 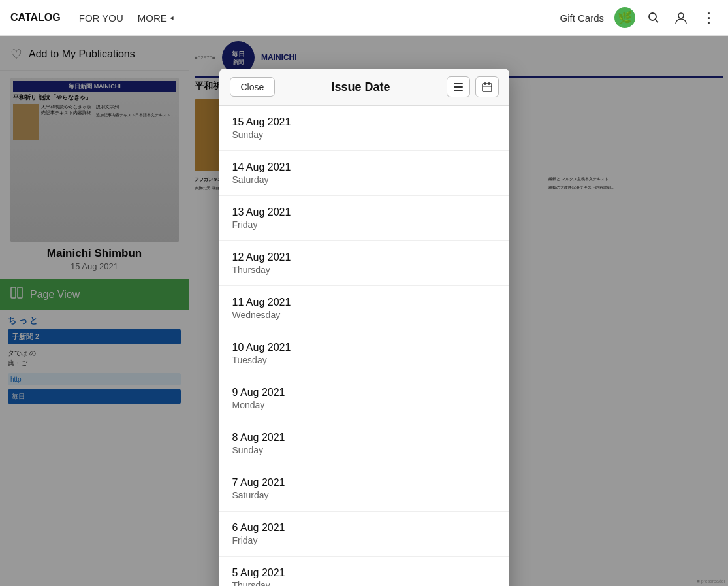 What do you see at coordinates (35, 18) in the screenshot?
I see `nav-catalog: CATALOG` at bounding box center [35, 18].